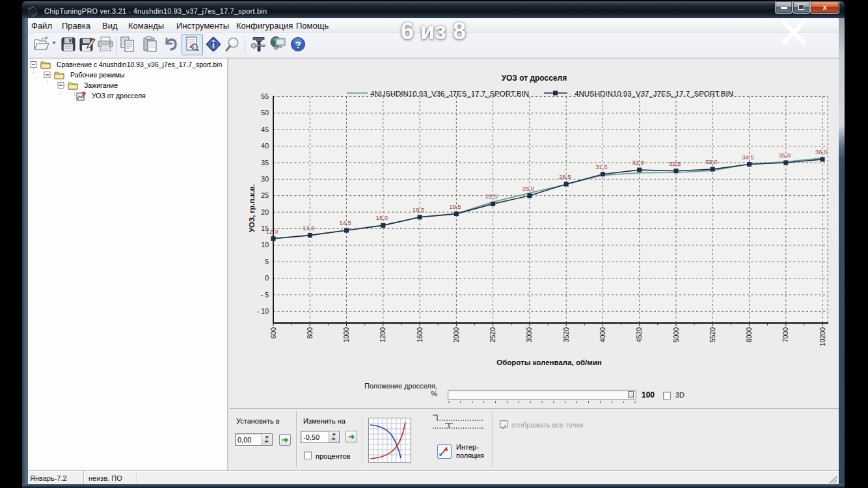 The image size is (868, 488). I want to click on svg-text: УОЗ, гр.п.к.в., so click(252, 208).